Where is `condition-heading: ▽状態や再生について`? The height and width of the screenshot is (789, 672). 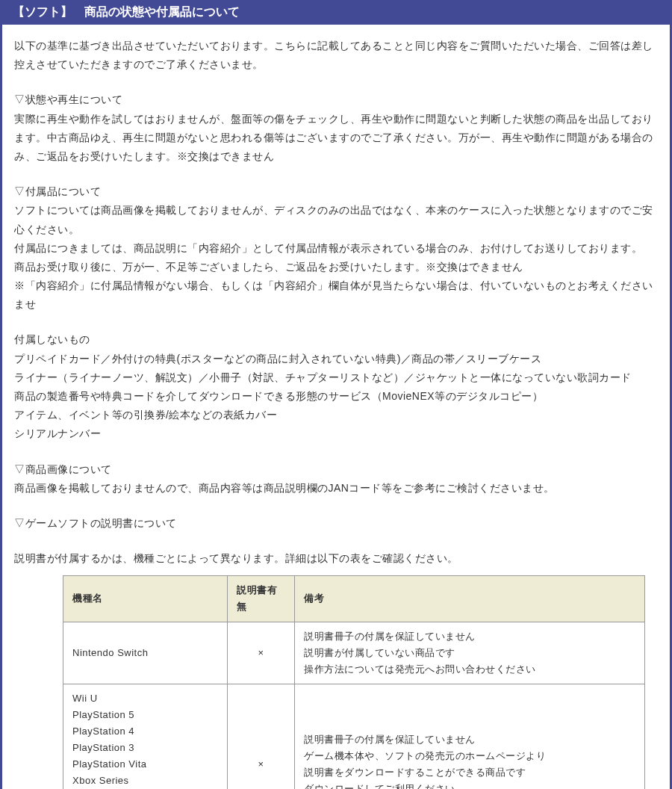 condition-heading: ▽状態や再生について is located at coordinates (336, 100).